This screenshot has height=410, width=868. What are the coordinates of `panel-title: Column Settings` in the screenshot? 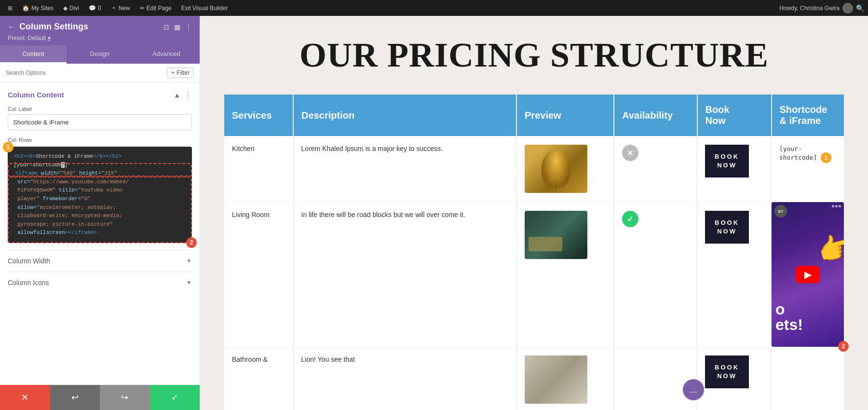 It's located at (54, 27).